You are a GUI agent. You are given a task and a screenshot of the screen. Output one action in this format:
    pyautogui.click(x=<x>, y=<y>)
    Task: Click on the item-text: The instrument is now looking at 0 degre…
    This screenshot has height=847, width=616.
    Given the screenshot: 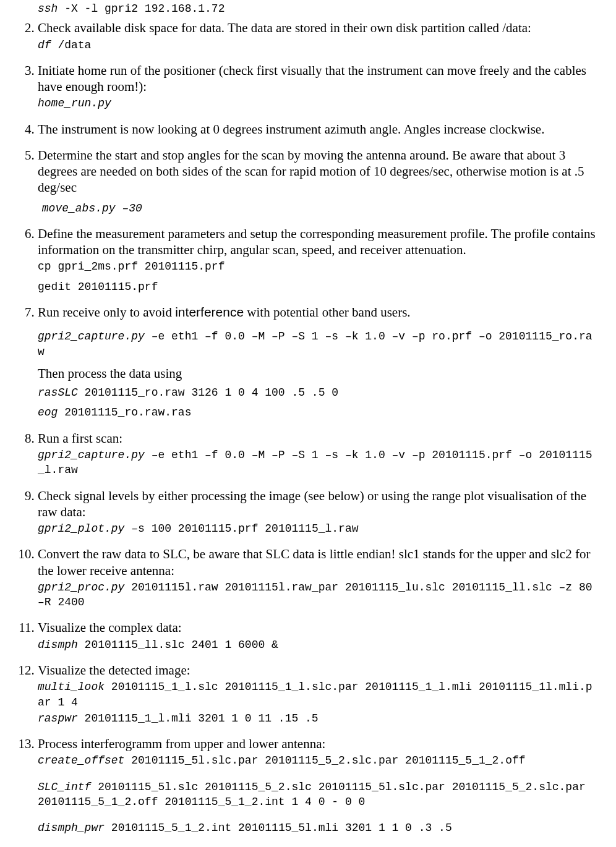 What is the action you would take?
    pyautogui.click(x=317, y=129)
    